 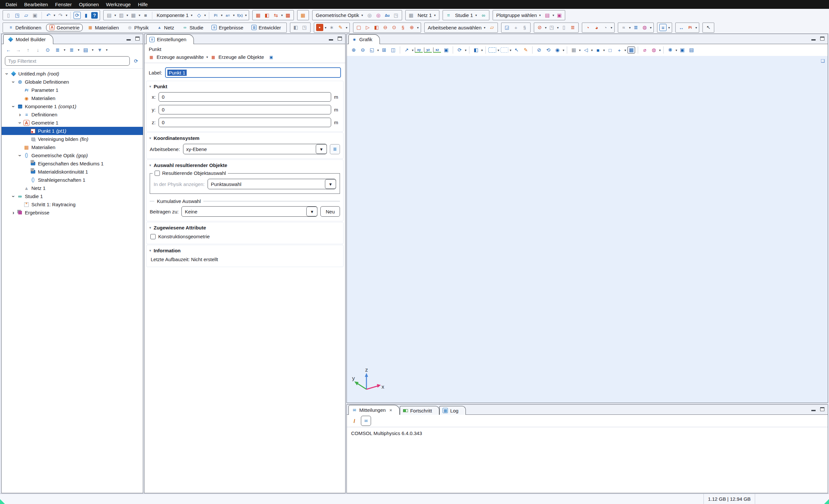 What do you see at coordinates (420, 410) in the screenshot?
I see `progress-tab: Fortschritt` at bounding box center [420, 410].